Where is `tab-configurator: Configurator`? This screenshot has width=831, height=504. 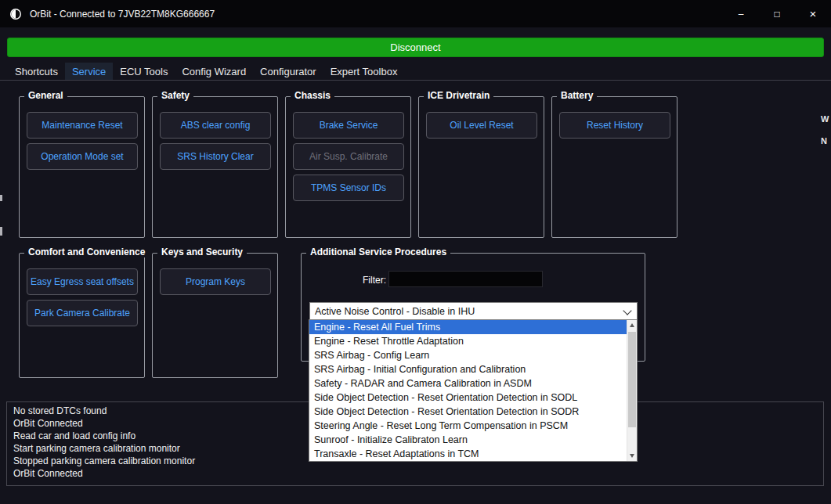
tab-configurator: Configurator is located at coordinates (288, 71).